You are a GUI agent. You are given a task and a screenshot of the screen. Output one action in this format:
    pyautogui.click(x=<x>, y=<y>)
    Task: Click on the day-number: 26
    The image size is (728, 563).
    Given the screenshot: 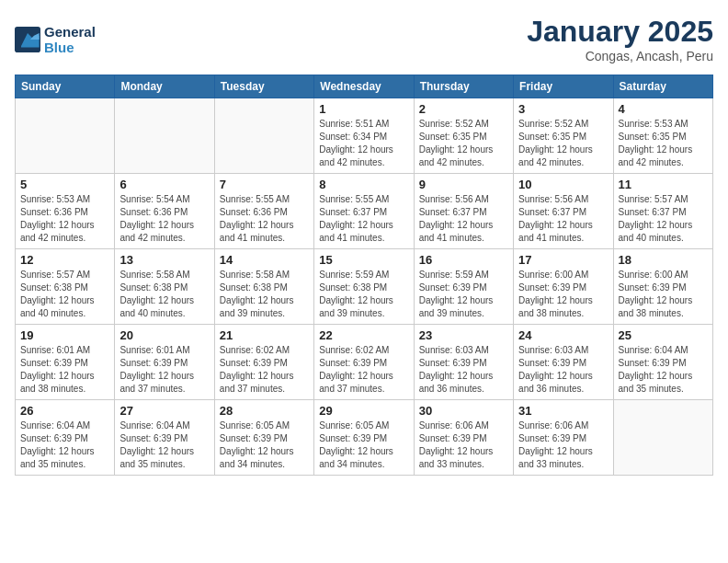 What is the action you would take?
    pyautogui.click(x=64, y=410)
    